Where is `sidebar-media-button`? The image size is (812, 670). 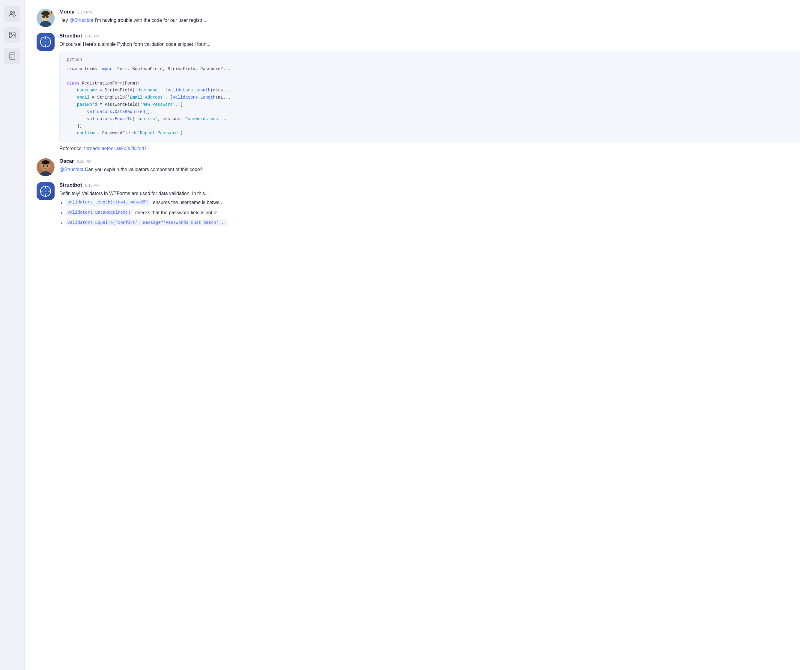
sidebar-media-button is located at coordinates (12, 35).